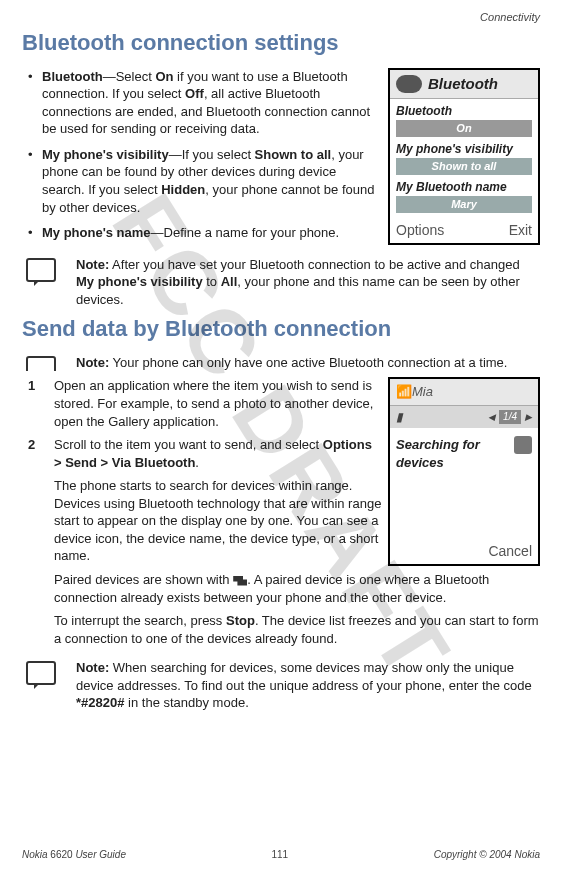 This screenshot has height=875, width=562. I want to click on bullet2-text-a: —If you select, so click(212, 154).